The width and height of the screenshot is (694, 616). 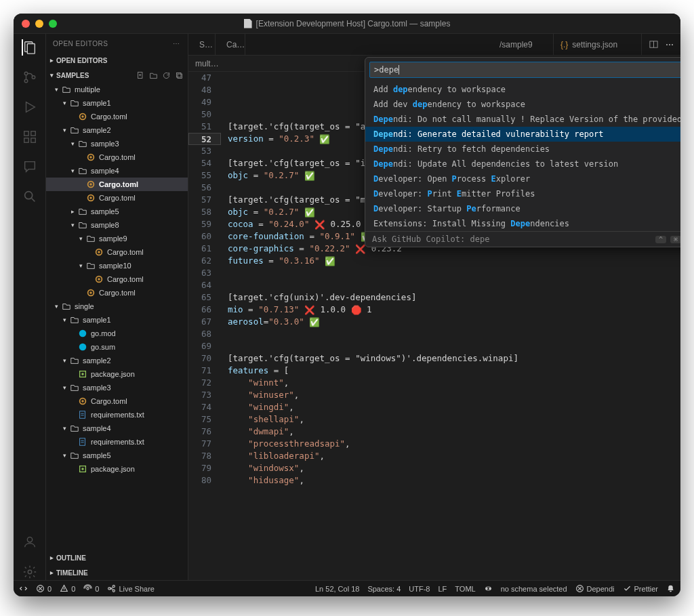 What do you see at coordinates (516, 45) in the screenshot?
I see `tab-label: /sample9` at bounding box center [516, 45].